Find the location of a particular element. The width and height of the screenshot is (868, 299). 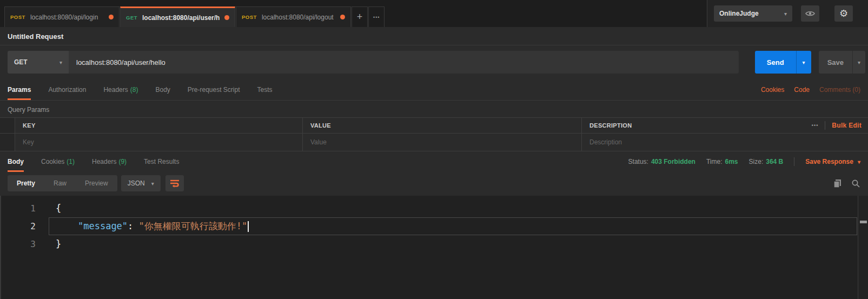

table-row: Key Value Description is located at coordinates (434, 142).